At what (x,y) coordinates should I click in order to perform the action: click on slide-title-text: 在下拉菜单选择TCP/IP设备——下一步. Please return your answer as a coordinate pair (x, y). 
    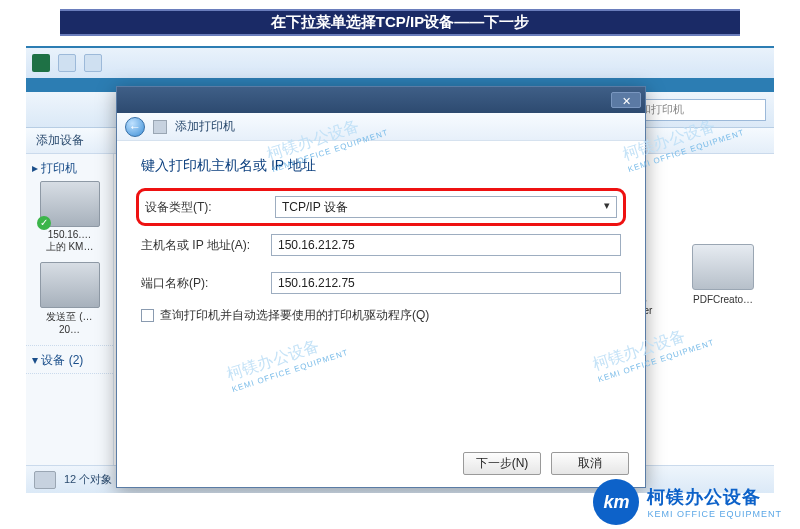
    Looking at the image, I should click on (400, 22).